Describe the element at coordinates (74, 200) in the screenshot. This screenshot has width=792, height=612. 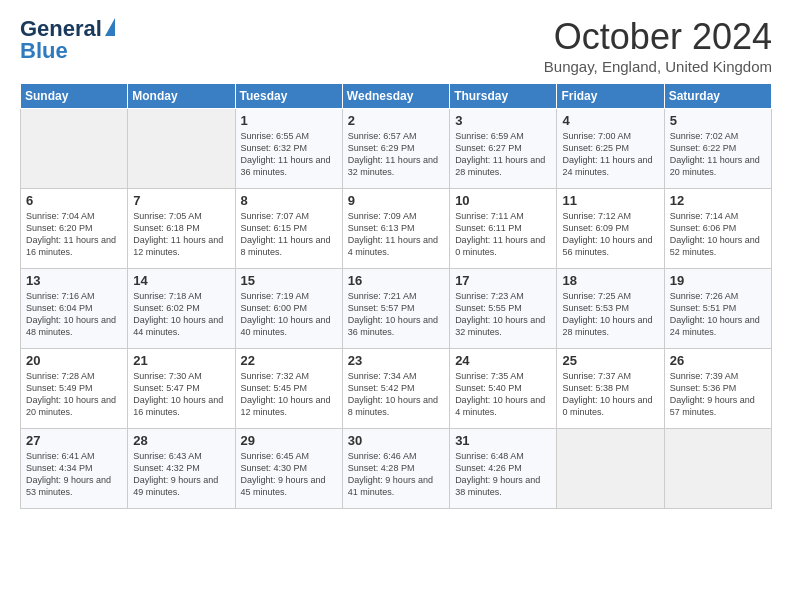
I see `day-number: 6` at that location.